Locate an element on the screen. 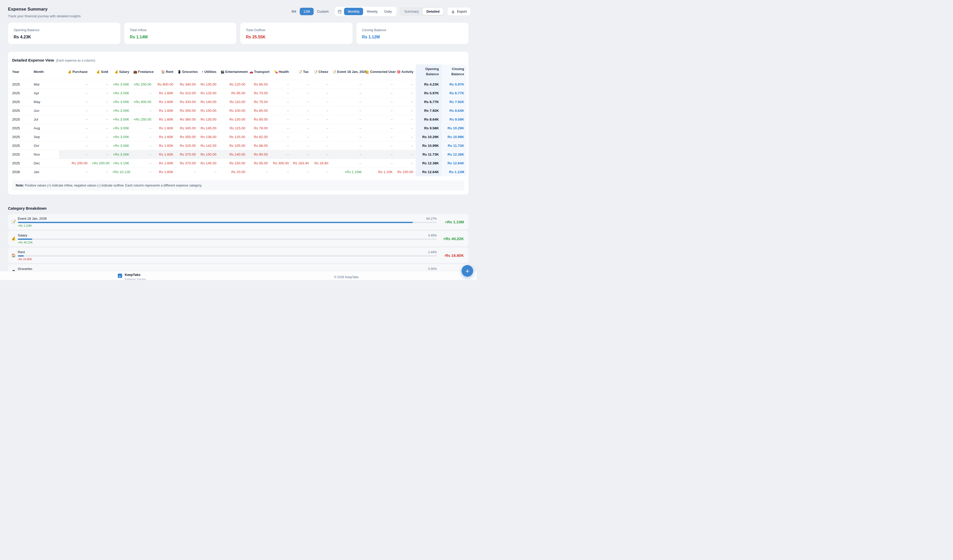 This screenshot has width=953, height=560. table-row-2026-jan: 2026Jan––+Rs 10.12K–Rs 1.60K––Rs 20.00––… is located at coordinates (237, 172).